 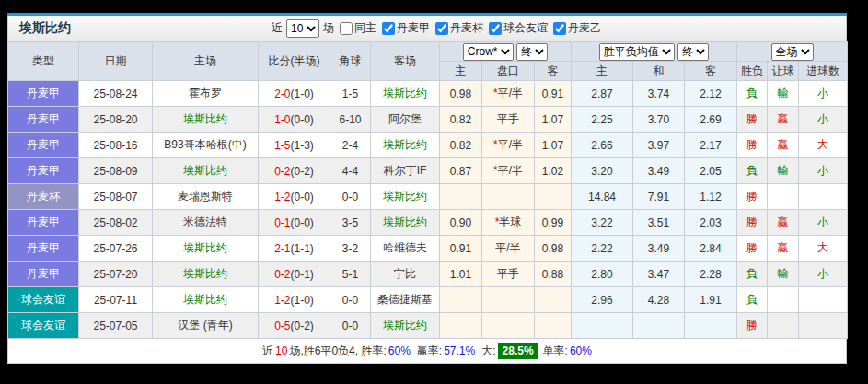 What do you see at coordinates (116, 171) in the screenshot?
I see `match-date-cell: 25-08-09` at bounding box center [116, 171].